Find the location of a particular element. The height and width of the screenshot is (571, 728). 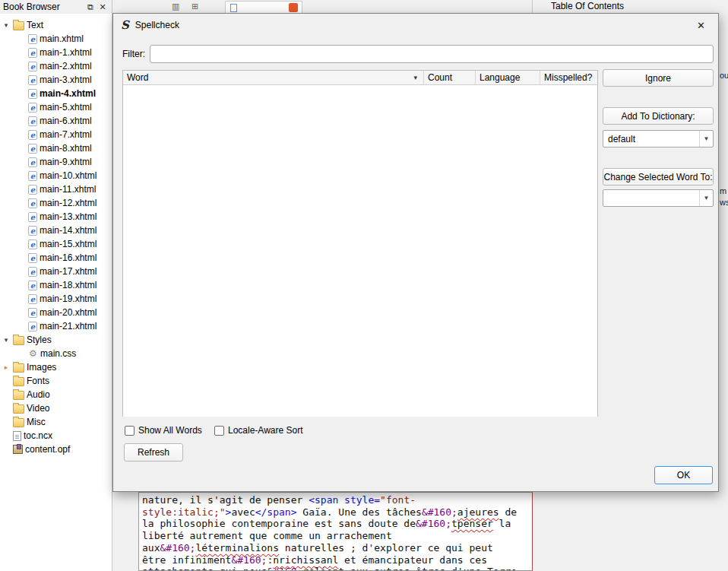

tree-item-main-14.xhtml: main-14.xhtml is located at coordinates (56, 230).